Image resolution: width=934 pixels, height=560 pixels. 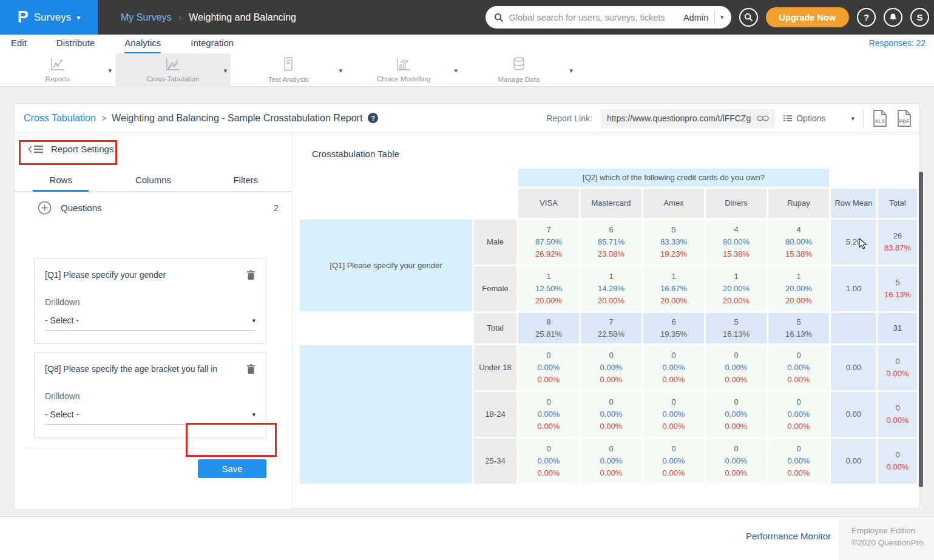 What do you see at coordinates (495, 461) in the screenshot?
I see `row-label: 25-34` at bounding box center [495, 461].